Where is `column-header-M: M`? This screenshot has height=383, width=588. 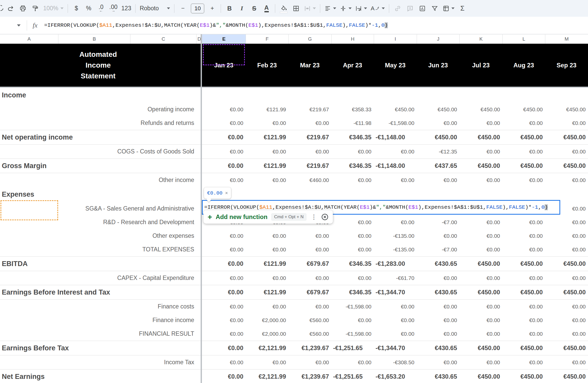 column-header-M: M is located at coordinates (566, 39).